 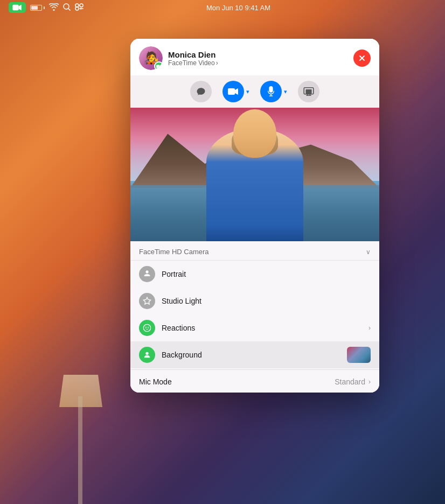 I want to click on controls-bar: ▾ ▾, so click(x=255, y=92).